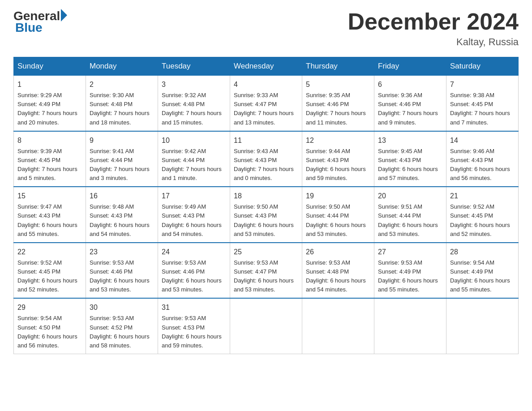 The image size is (532, 411). I want to click on day-info: Sunrise: 9:44 AMSunset: 4:43 PMDaylight:…, so click(338, 165).